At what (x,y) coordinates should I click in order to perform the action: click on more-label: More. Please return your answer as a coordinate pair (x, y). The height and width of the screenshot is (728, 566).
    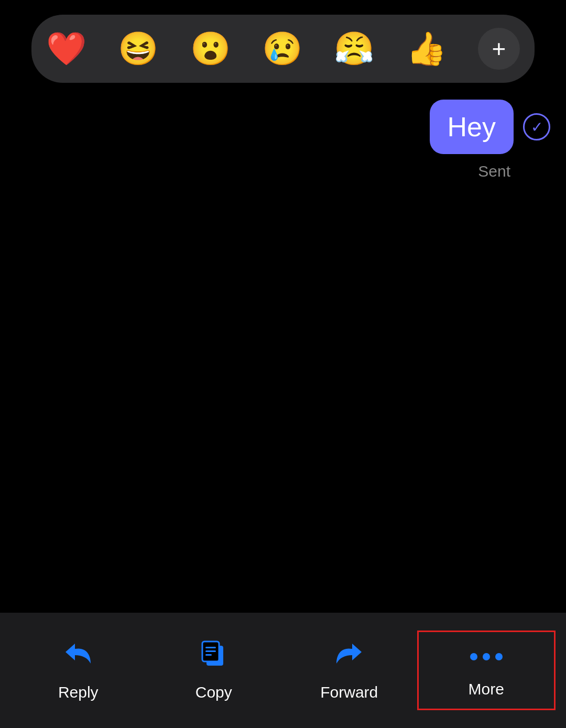
    Looking at the image, I should click on (486, 689).